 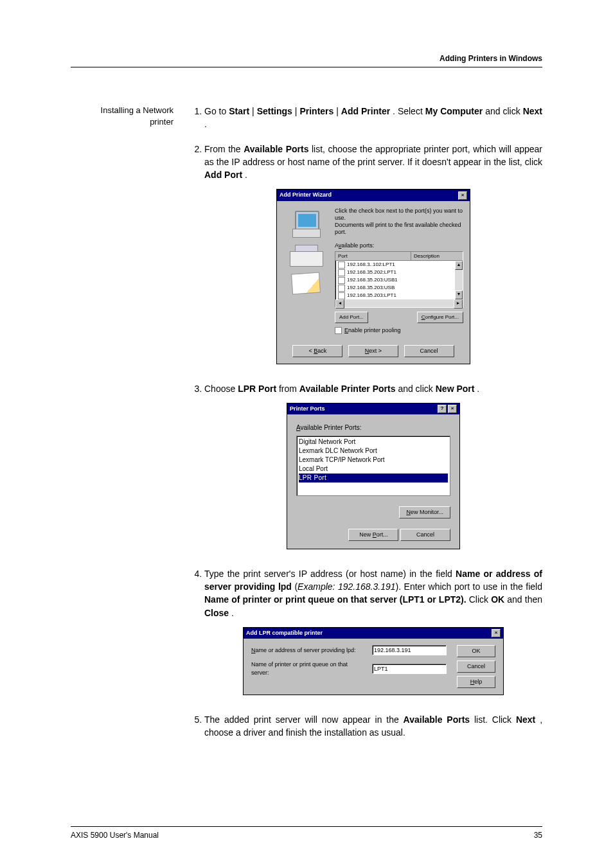 I want to click on dlg3-titlebar: Add LPR compatible printer ×, so click(x=373, y=633).